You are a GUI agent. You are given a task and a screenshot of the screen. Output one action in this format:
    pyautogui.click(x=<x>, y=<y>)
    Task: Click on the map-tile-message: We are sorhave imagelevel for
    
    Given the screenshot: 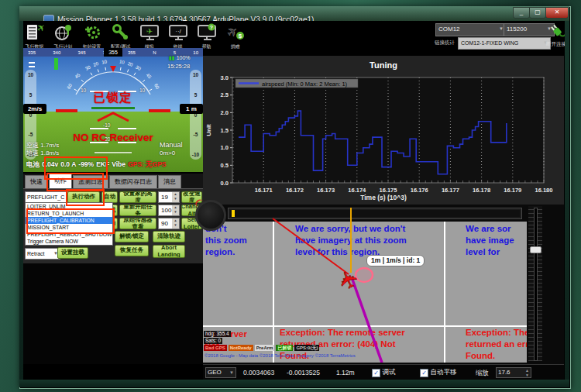 What is the action you would take?
    pyautogui.click(x=490, y=240)
    